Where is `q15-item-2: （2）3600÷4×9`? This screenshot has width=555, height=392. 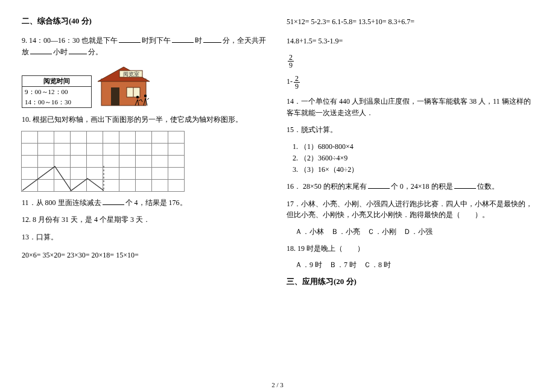
q15-item-2: （2）3600÷4×9 is located at coordinates (416, 158).